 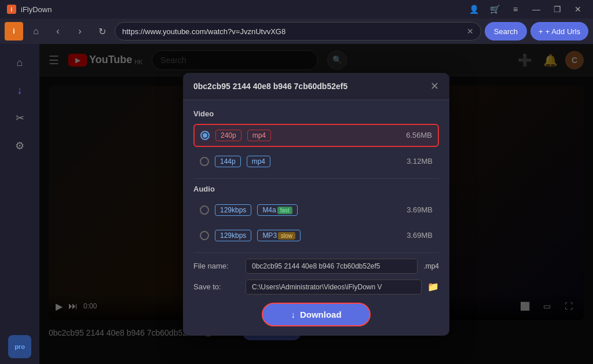 I want to click on app-title: iFlyDown, so click(x=241, y=9).